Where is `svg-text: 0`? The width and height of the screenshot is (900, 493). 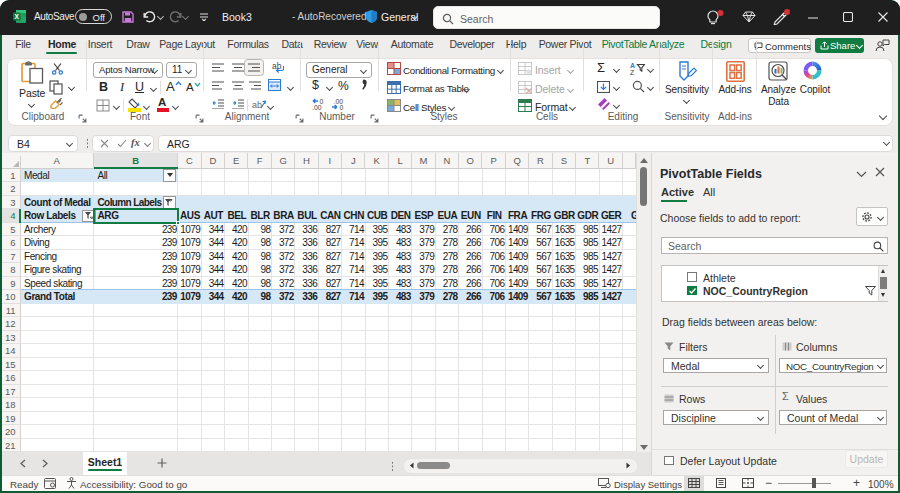 svg-text: 0 is located at coordinates (342, 107).